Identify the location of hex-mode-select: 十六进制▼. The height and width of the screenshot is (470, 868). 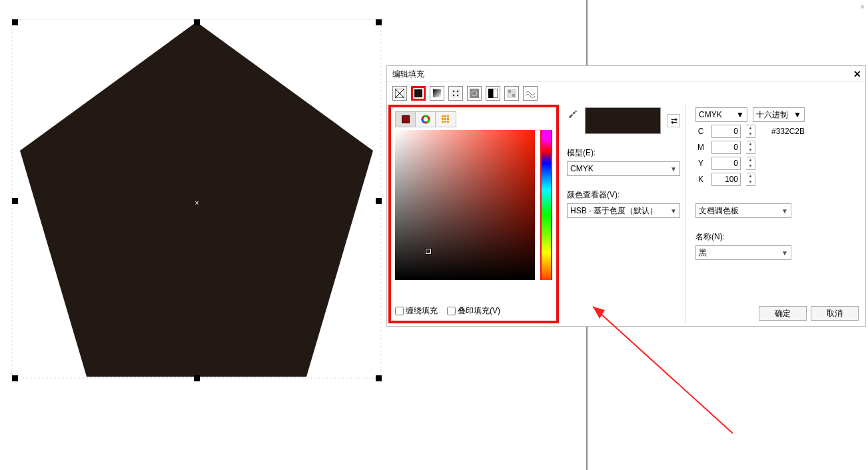
(779, 115).